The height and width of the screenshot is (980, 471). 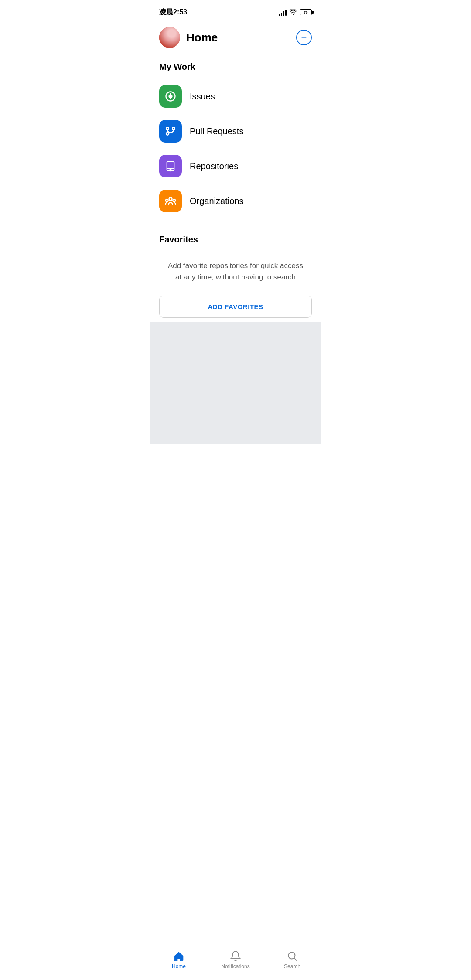 What do you see at coordinates (236, 11) in the screenshot?
I see `status-bar: 凌晨2:53 70` at bounding box center [236, 11].